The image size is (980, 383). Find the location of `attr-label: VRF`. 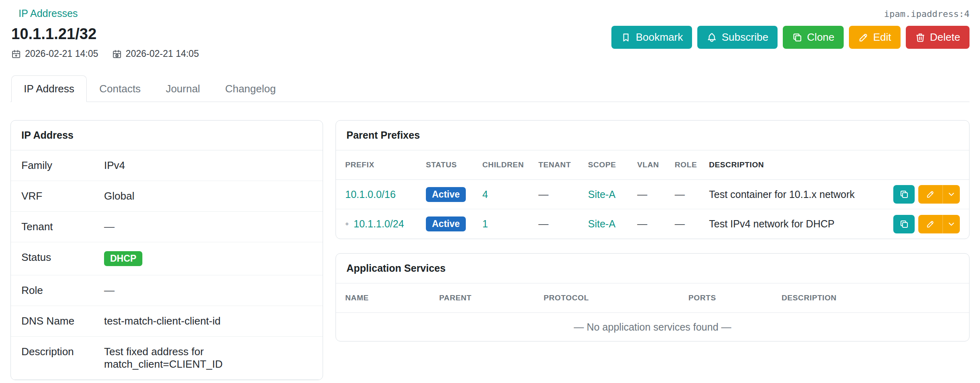

attr-label: VRF is located at coordinates (63, 196).